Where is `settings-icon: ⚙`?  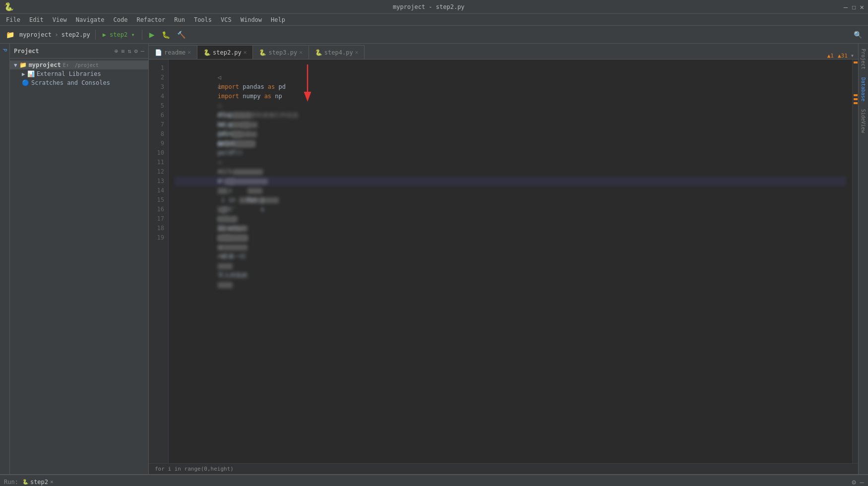
settings-icon: ⚙ is located at coordinates (136, 51).